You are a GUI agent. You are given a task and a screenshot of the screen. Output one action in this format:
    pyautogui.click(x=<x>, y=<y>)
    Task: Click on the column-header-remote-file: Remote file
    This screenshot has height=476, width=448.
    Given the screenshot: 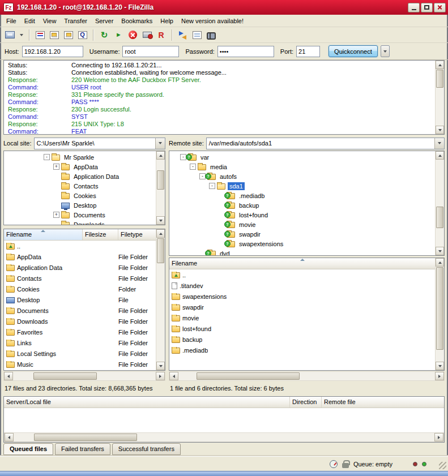 What is the action you would take?
    pyautogui.click(x=383, y=402)
    